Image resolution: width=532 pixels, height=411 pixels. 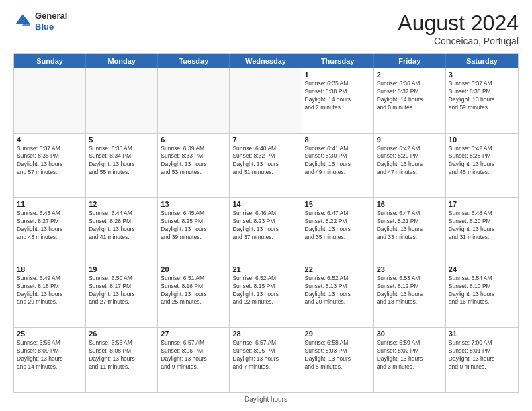 What do you see at coordinates (266, 61) in the screenshot?
I see `calendar-header: SundayMondayTuesdayWednesdayThursdayFrid…` at bounding box center [266, 61].